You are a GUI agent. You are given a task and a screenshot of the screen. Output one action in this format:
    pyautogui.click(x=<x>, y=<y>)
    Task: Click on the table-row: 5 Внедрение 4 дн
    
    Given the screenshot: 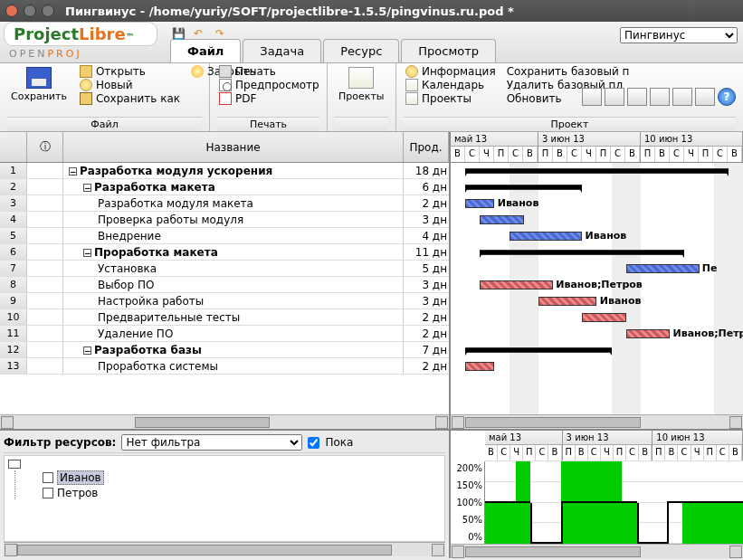 What is the action you would take?
    pyautogui.click(x=224, y=236)
    